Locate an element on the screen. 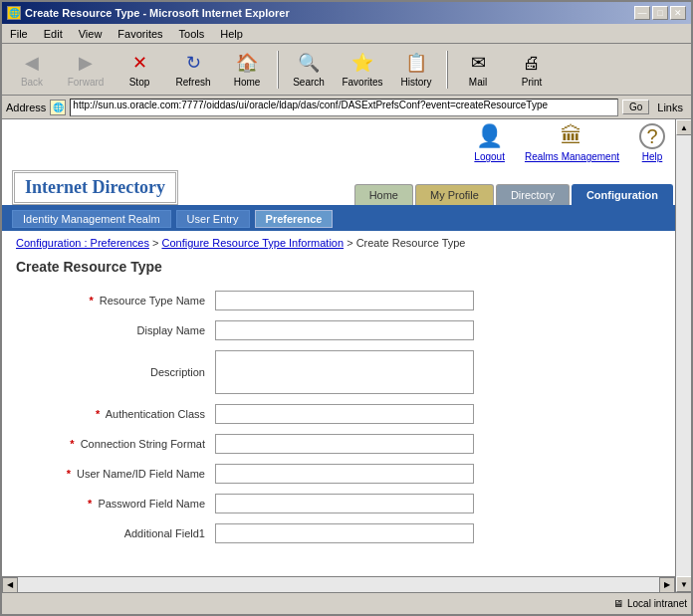 The height and width of the screenshot is (616, 693). status-right: 🖥 Local intranet is located at coordinates (650, 603).